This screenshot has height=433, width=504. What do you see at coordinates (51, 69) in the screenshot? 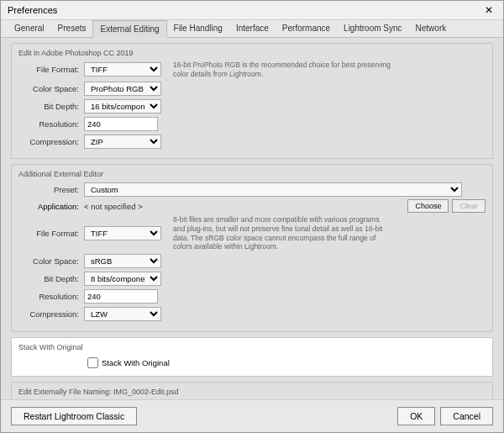
I see `label-file-format: File Format:` at bounding box center [51, 69].